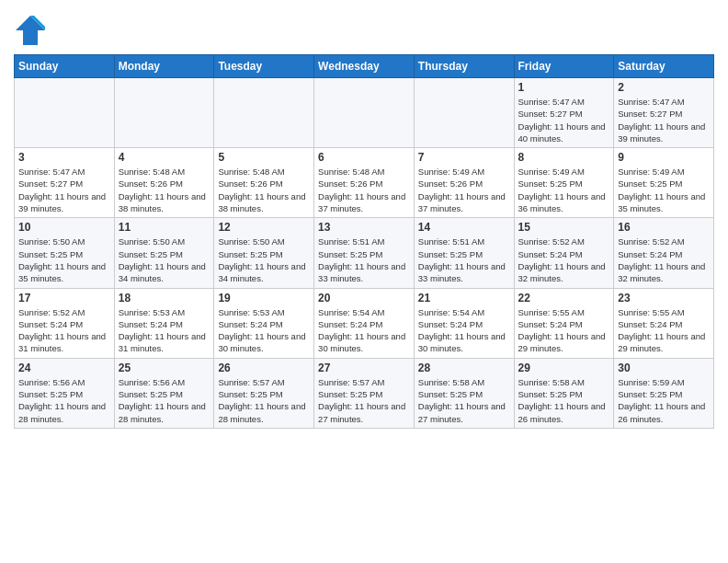 This screenshot has width=728, height=563. What do you see at coordinates (364, 368) in the screenshot?
I see `day-number: 27` at bounding box center [364, 368].